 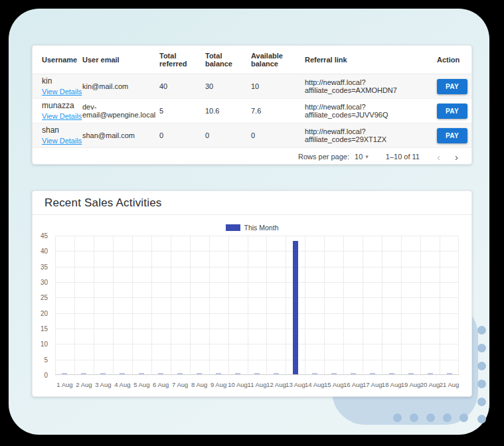 I want to click on available-balance-cell: 7.6, so click(x=278, y=111).